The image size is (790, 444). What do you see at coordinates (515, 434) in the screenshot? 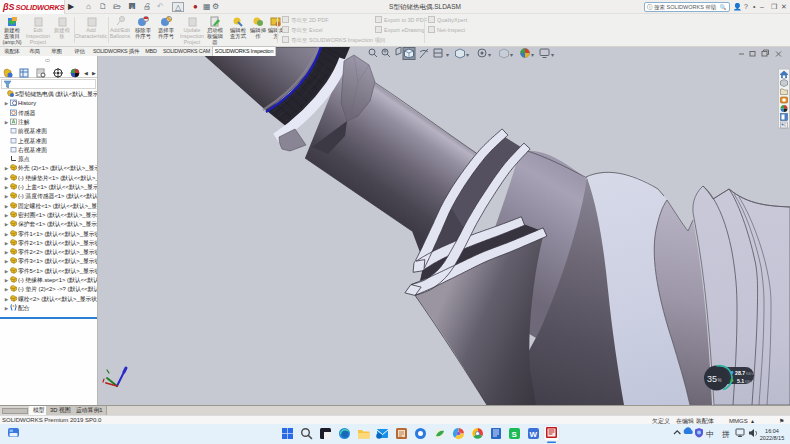
I see `svg-text: S` at bounding box center [515, 434].